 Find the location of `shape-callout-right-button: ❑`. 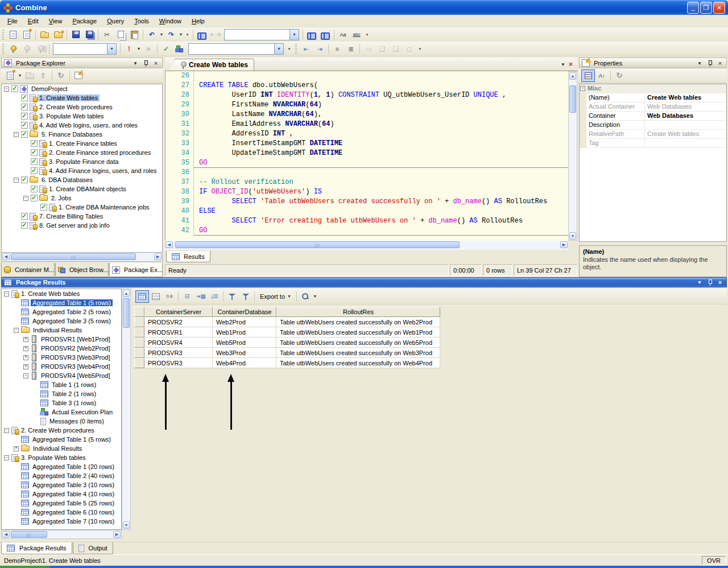

shape-callout-right-button: ❑ is located at coordinates (382, 49).